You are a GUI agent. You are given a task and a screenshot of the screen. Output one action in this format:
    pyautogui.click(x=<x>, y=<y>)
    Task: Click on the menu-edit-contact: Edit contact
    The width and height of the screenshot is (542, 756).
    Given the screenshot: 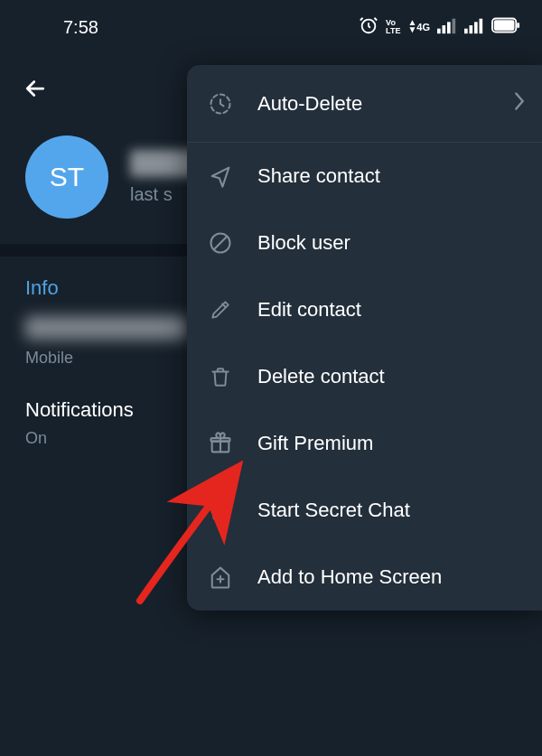 What is the action you would take?
    pyautogui.click(x=365, y=310)
    